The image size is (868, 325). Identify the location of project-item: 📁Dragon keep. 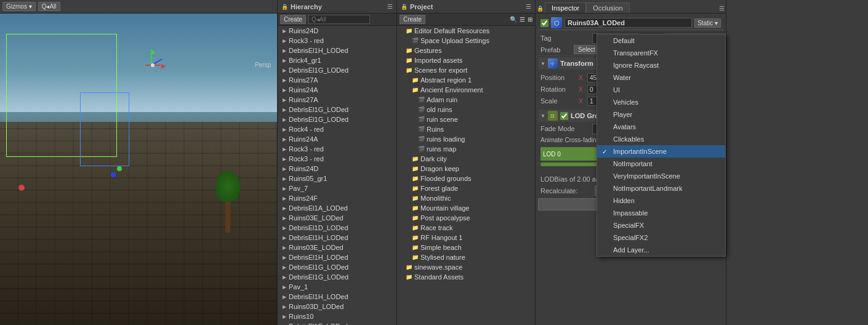
(466, 169).